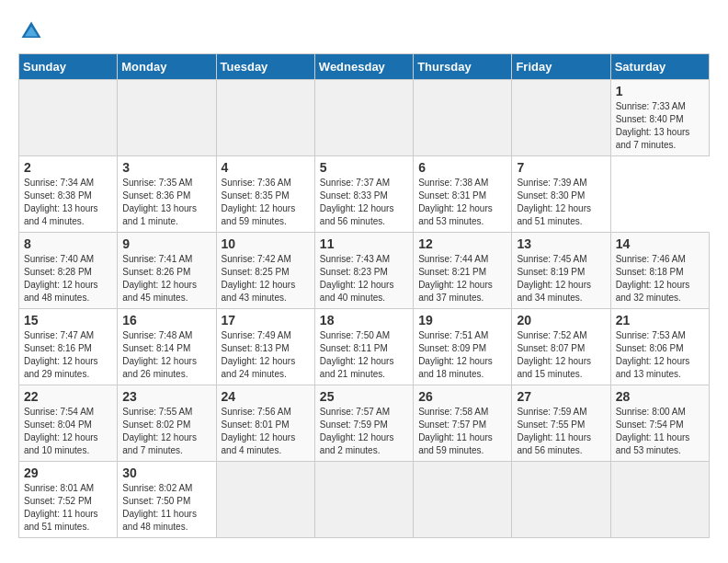 Image resolution: width=728 pixels, height=563 pixels. What do you see at coordinates (266, 279) in the screenshot?
I see `day-detail: Sunrise: 7:42 AMSunset: 8:25 PMDaylight:…` at bounding box center [266, 279].